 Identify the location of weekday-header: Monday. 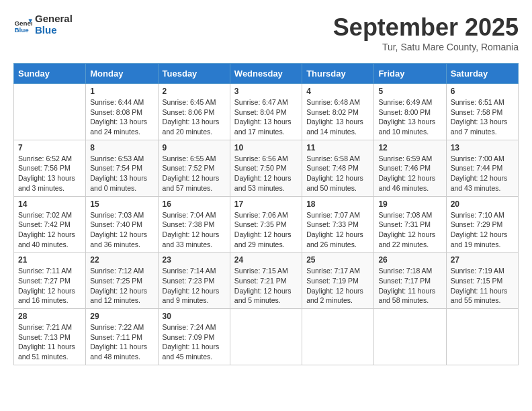
(122, 74).